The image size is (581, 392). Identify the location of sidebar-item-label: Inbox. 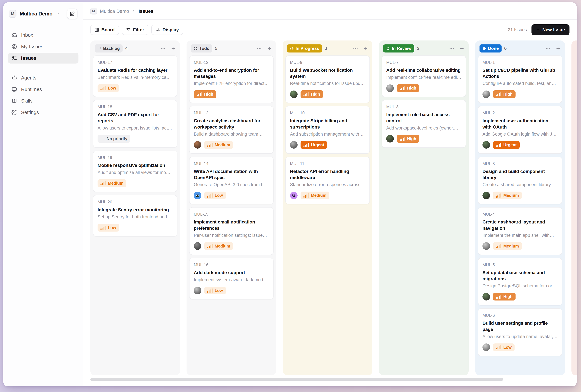
(27, 35).